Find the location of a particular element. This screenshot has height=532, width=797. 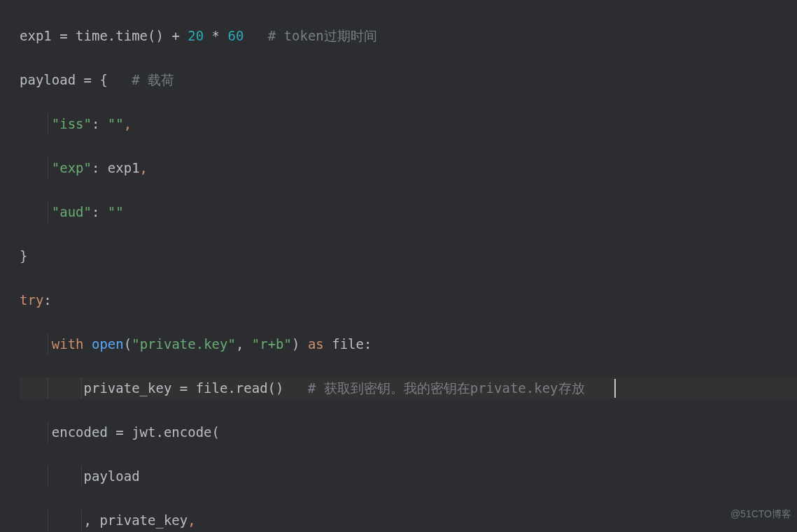

code-line: payload = { # 载荷 is located at coordinates (409, 80).